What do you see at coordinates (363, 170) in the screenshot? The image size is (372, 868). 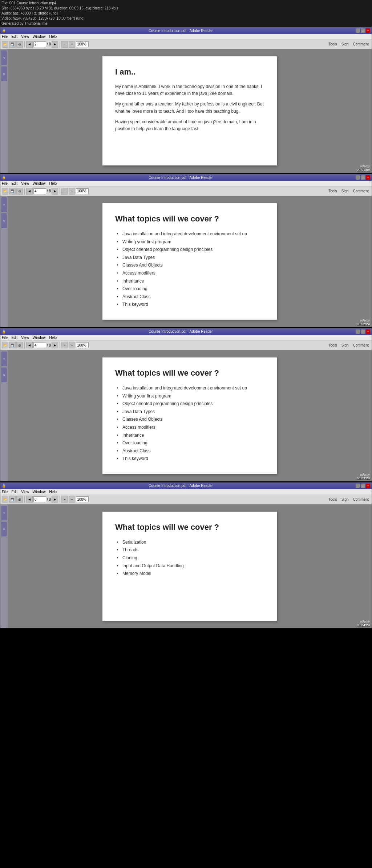 I see `timestamp-1: 00:01:09` at bounding box center [363, 170].